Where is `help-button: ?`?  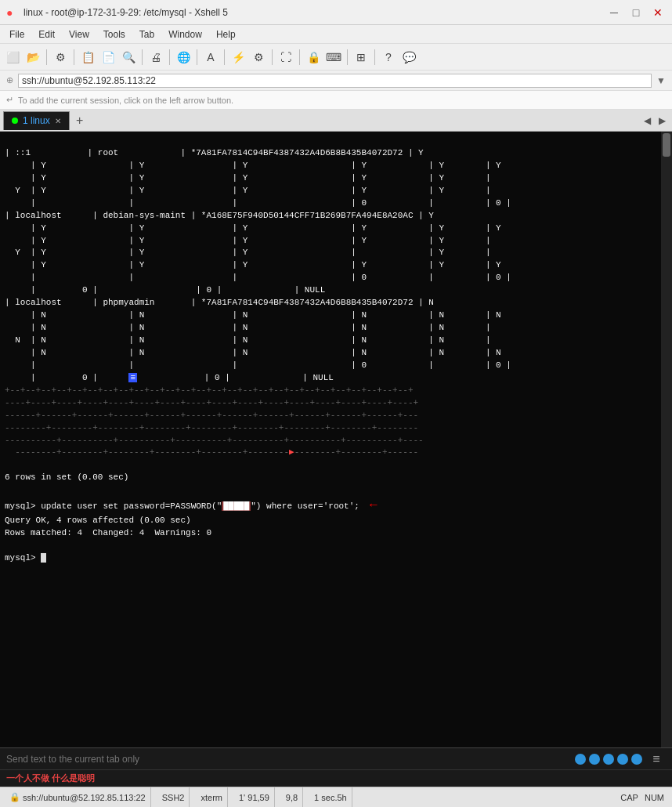
help-button: ? is located at coordinates (388, 57).